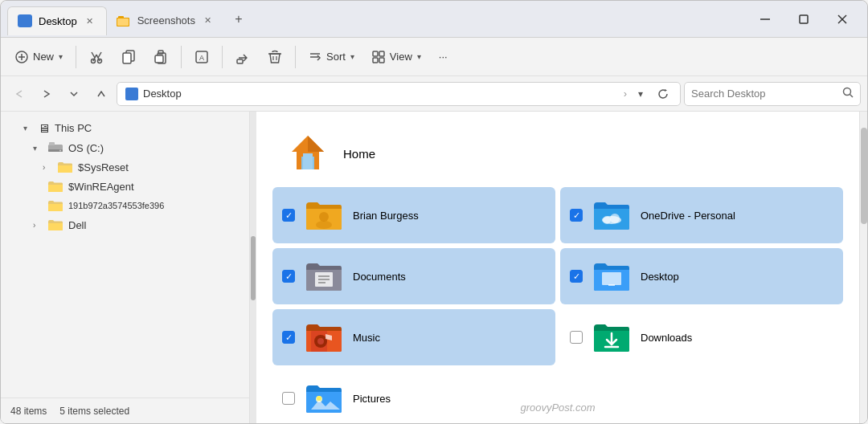 Image resolution: width=868 pixels, height=424 pixels. I want to click on sort-button: Sort ▾, so click(331, 57).